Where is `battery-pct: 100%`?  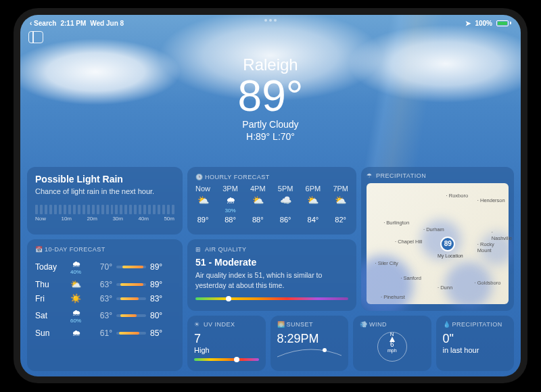 battery-pct: 100% is located at coordinates (484, 23).